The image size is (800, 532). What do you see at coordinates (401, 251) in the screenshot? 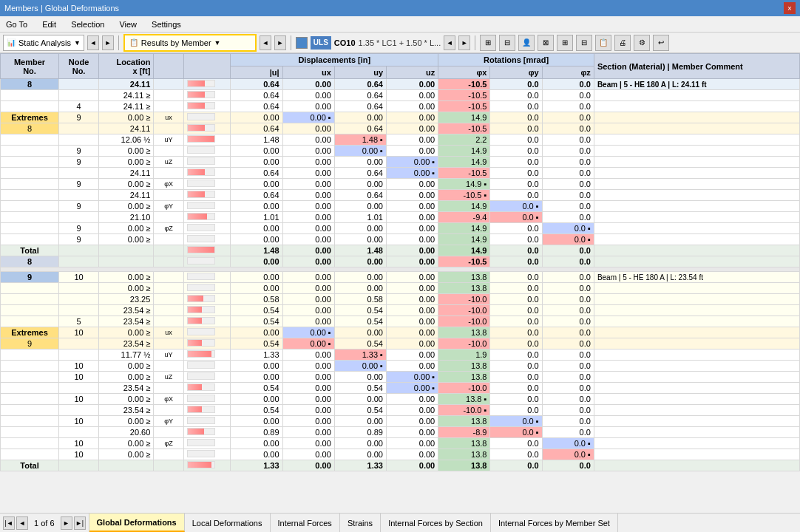
I see `table-row: Total 1.48 0.00 1.48 0.00 14.9 0.0 0.0` at bounding box center [401, 251].